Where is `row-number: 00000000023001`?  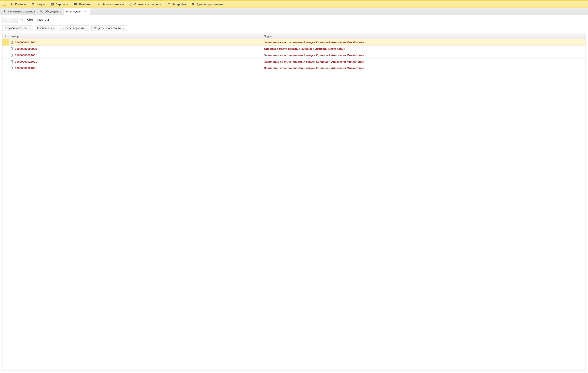
row-number: 00000000023001 is located at coordinates (26, 62).